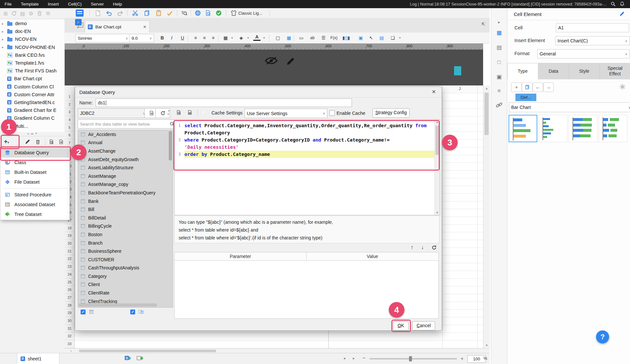 This screenshot has height=364, width=630. Describe the element at coordinates (615, 71) in the screenshot. I see `tab-special-effect: Special Effect` at that location.